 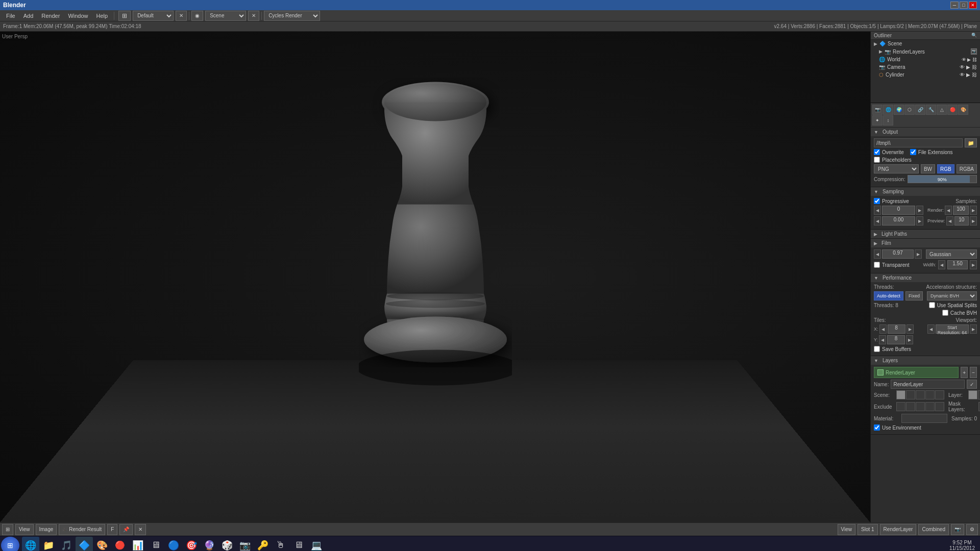 I want to click on auto-detect-btn: Auto-detect, so click(x=889, y=296).